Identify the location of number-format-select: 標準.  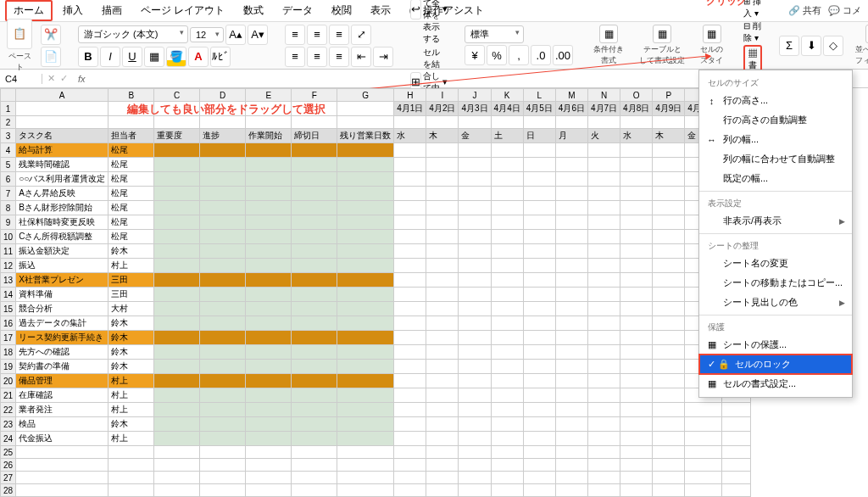
(494, 34).